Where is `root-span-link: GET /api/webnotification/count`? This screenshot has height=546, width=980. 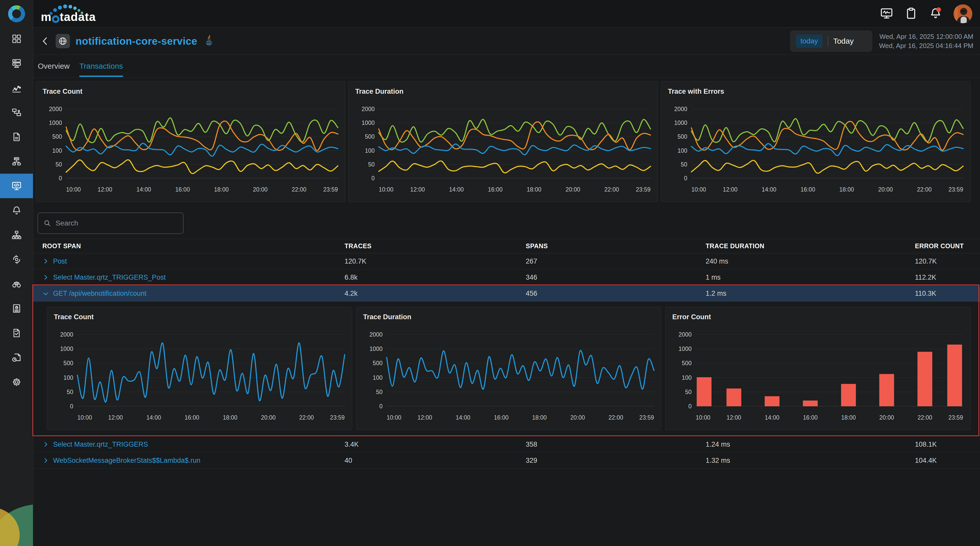
root-span-link: GET /api/webnotification/count is located at coordinates (100, 294).